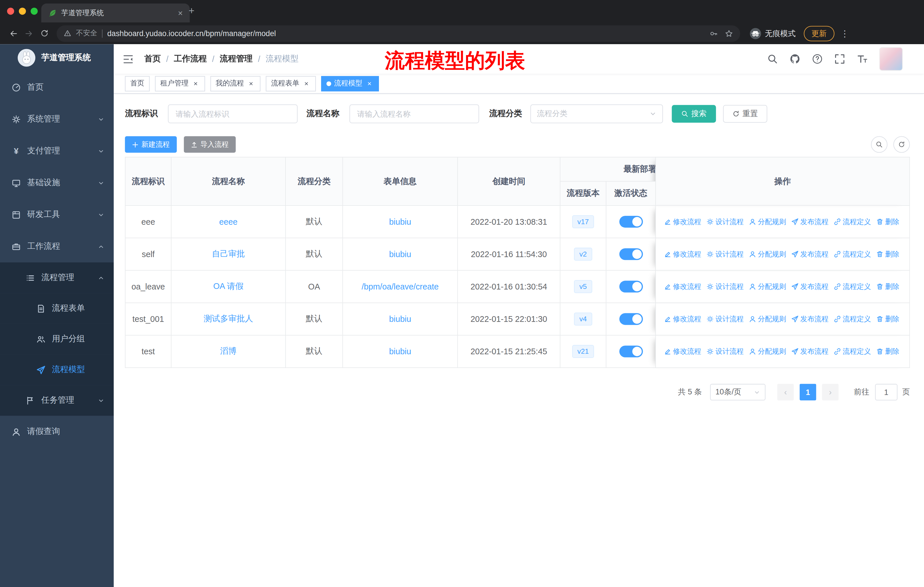 The width and height of the screenshot is (924, 587). What do you see at coordinates (228, 222) in the screenshot?
I see `process-name-link: eeee` at bounding box center [228, 222].